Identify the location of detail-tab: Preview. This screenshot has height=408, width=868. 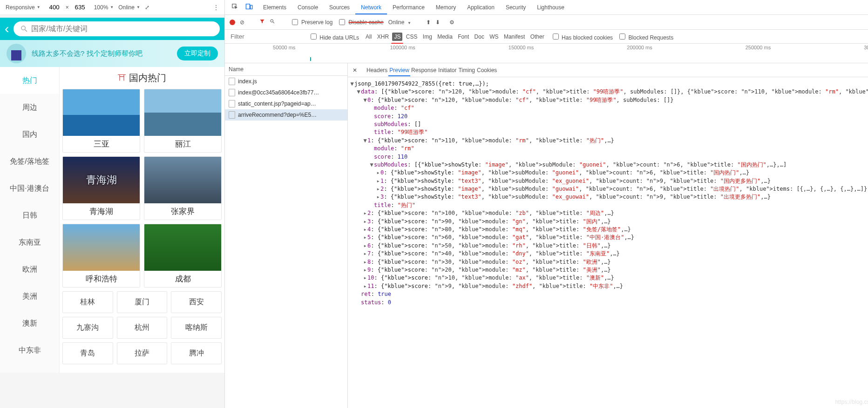
(400, 71).